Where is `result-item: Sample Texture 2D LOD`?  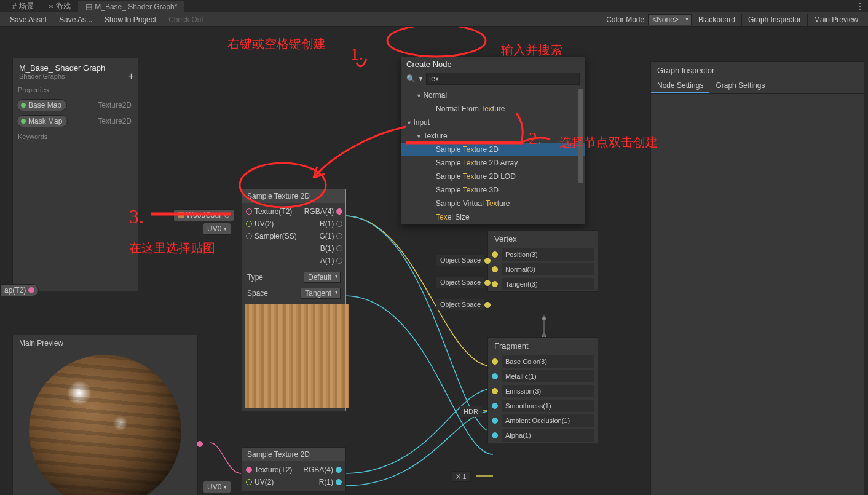 result-item: Sample Texture 2D LOD is located at coordinates (493, 176).